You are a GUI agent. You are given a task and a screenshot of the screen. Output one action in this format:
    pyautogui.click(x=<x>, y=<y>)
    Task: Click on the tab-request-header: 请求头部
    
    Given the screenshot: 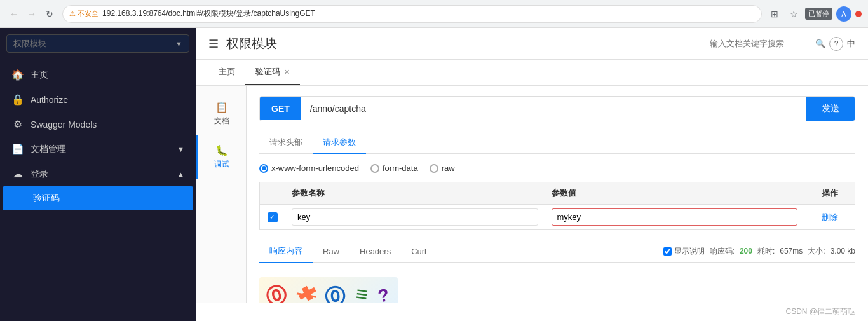 What is the action you would take?
    pyautogui.click(x=286, y=143)
    